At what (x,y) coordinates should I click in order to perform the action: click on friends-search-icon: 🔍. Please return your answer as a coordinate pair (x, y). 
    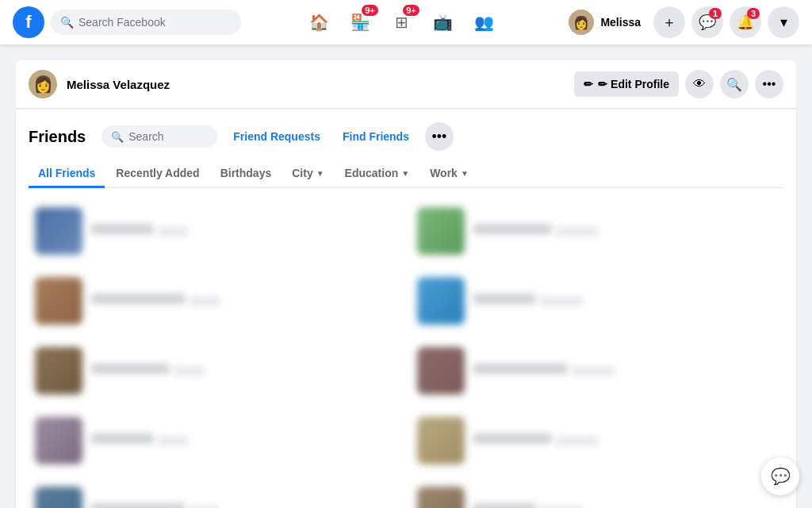
    Looking at the image, I should click on (117, 137).